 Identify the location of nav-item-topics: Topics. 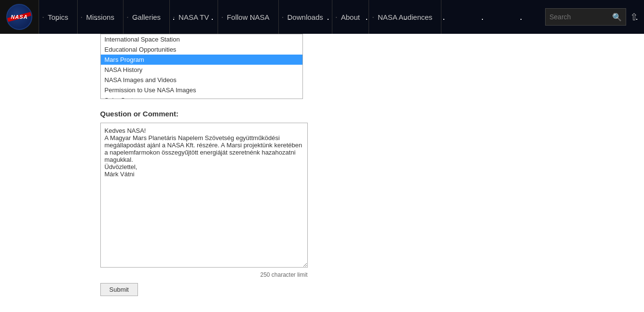
(58, 17).